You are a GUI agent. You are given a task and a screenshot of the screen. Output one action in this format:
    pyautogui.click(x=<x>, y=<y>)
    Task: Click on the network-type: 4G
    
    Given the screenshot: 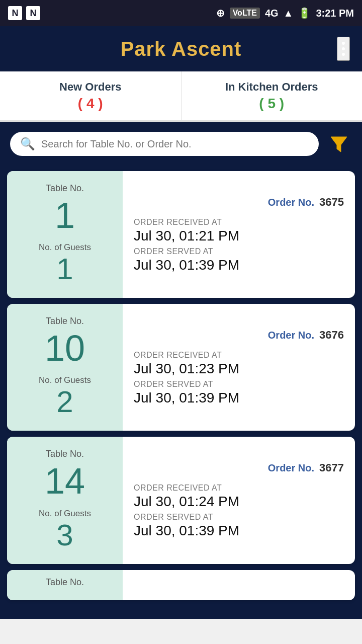 What is the action you would take?
    pyautogui.click(x=272, y=13)
    